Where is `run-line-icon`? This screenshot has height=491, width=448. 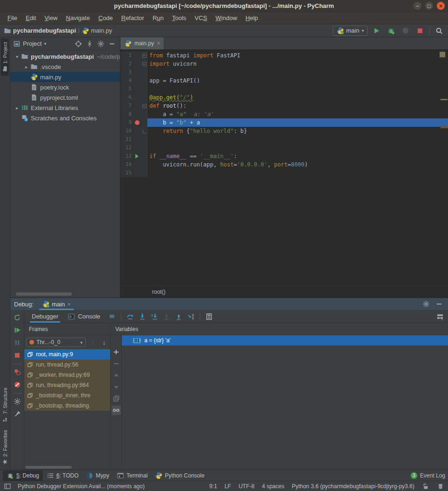
run-line-icon is located at coordinates (137, 156).